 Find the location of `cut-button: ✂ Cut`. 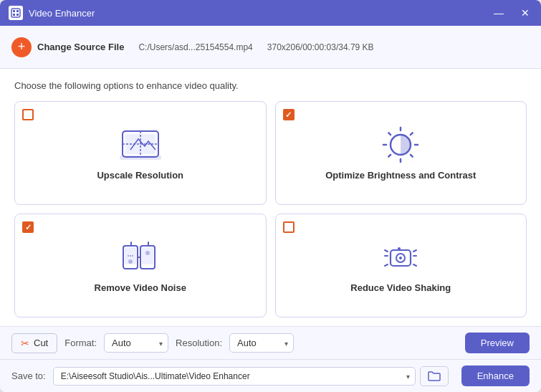

cut-button: ✂ Cut is located at coordinates (34, 343).